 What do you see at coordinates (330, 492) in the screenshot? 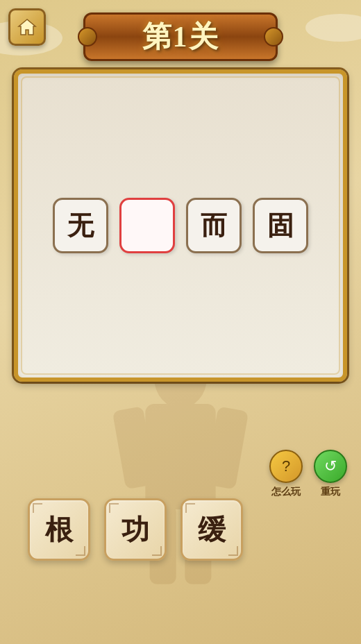
I see `replay-label: 重玩` at bounding box center [330, 492].